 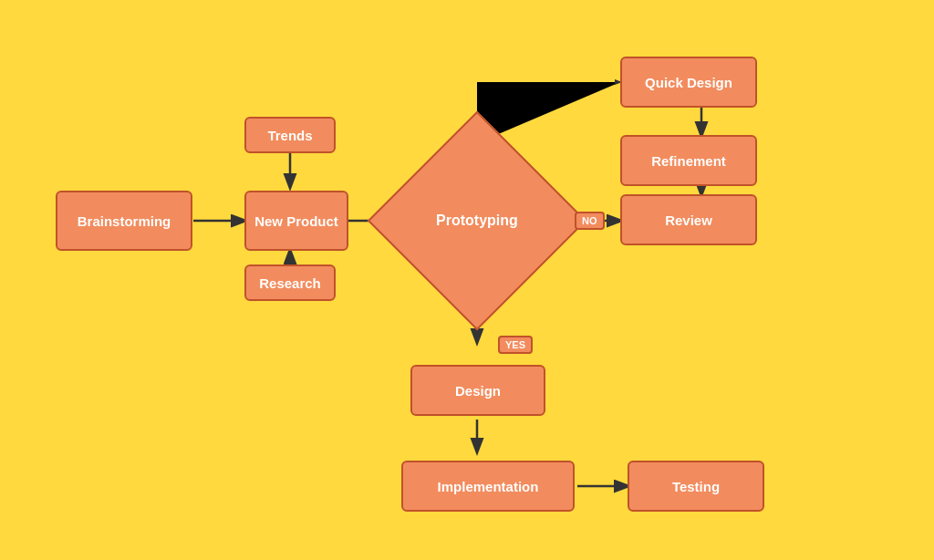 I want to click on quick-design-node: Quick Design, so click(x=689, y=82).